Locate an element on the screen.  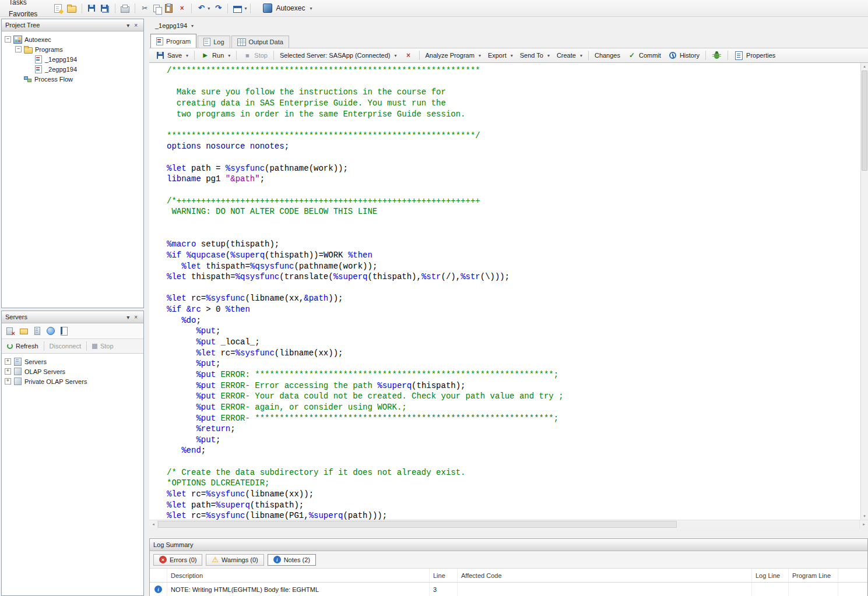
new-window-icon: ▾ is located at coordinates (240, 8).